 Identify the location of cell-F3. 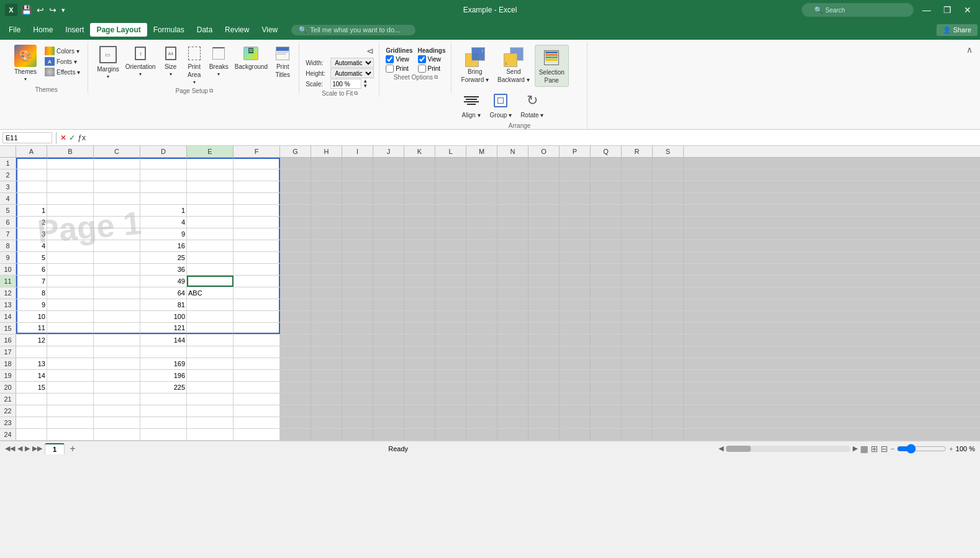
(257, 187).